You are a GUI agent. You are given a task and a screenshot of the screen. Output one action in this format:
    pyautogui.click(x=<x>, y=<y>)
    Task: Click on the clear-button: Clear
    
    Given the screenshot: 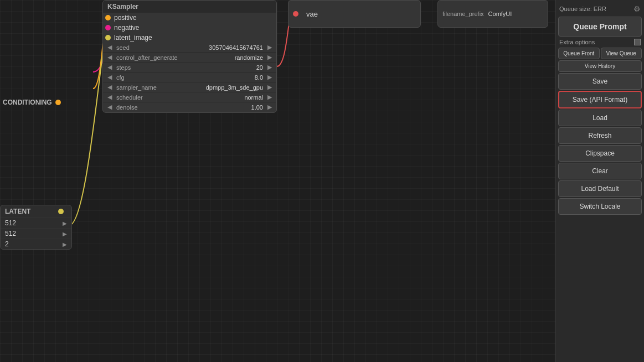 What is the action you would take?
    pyautogui.click(x=600, y=171)
    